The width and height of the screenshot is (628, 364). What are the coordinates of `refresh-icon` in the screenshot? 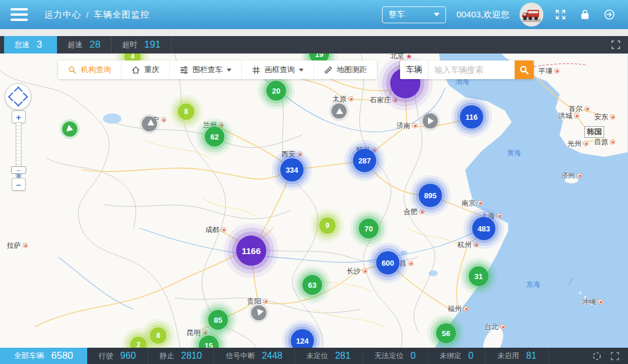 It's located at (597, 356).